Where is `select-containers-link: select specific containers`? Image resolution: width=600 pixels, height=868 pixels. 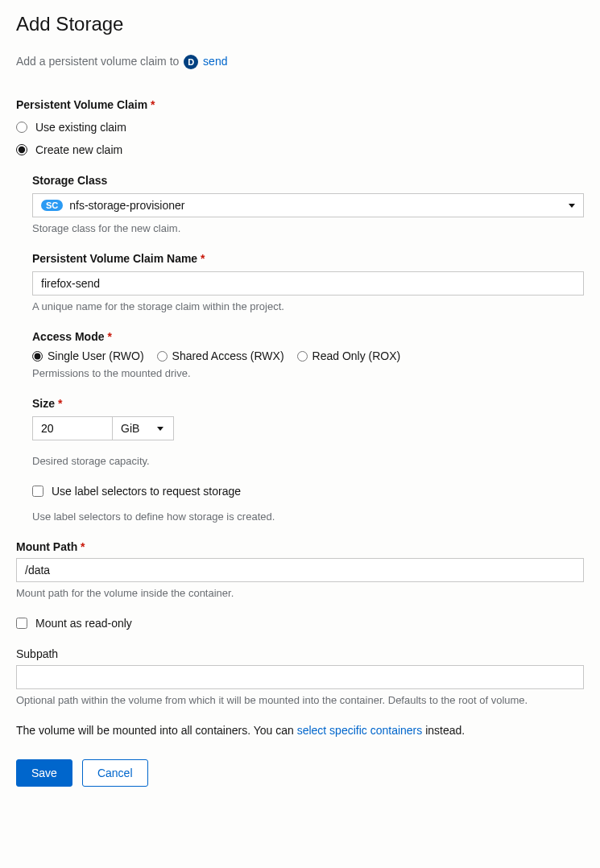
select-containers-link: select specific containers is located at coordinates (360, 730).